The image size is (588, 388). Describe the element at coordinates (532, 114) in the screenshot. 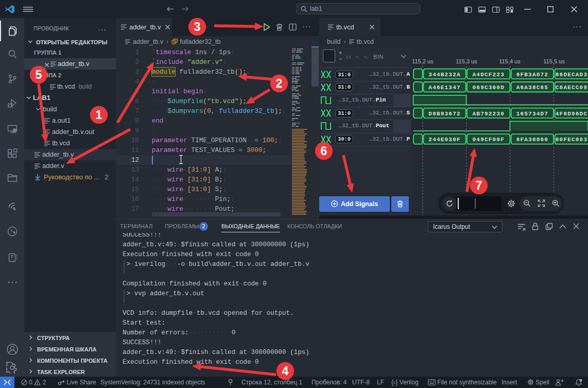

I see `svg-text: 165734D7` at that location.